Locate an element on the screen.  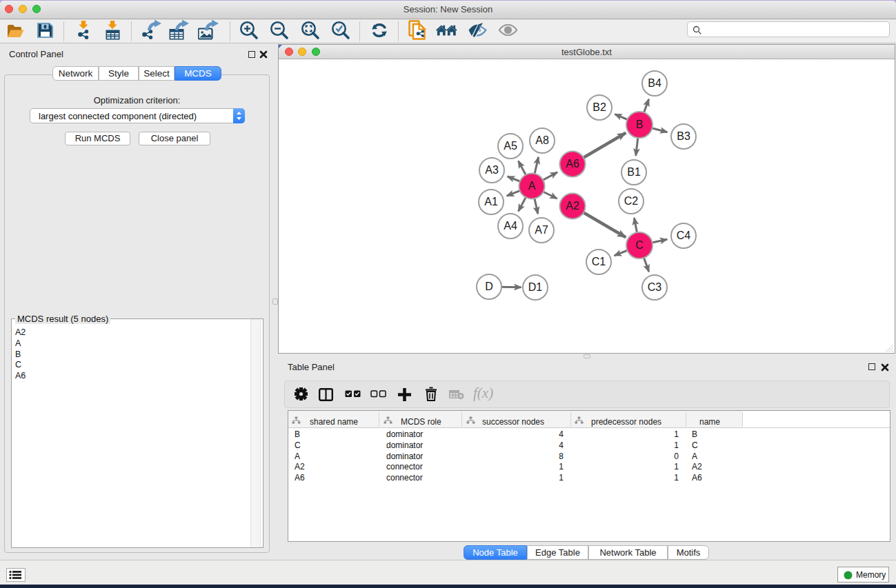
svg-text: A2 is located at coordinates (573, 205).